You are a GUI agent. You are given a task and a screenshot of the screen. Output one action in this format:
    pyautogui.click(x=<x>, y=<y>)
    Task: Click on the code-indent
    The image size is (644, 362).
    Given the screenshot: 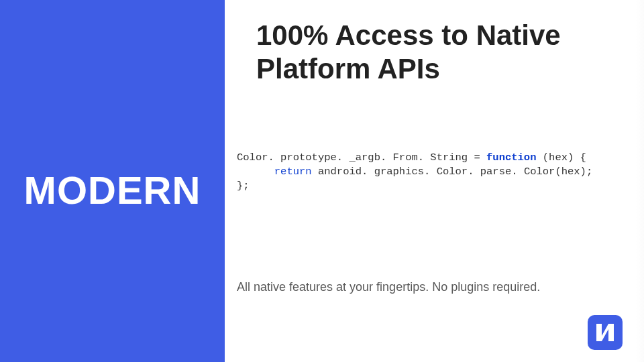 What is the action you would take?
    pyautogui.click(x=256, y=172)
    